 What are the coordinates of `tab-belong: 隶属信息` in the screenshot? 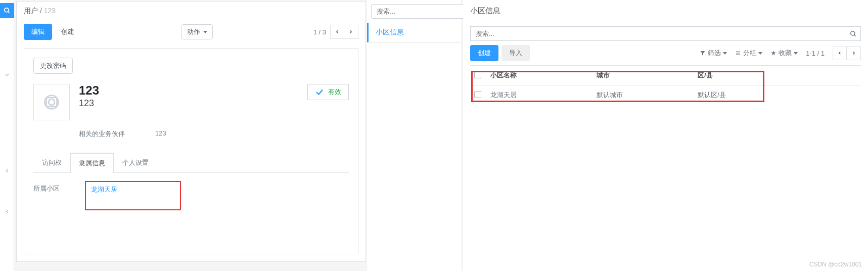 It's located at (92, 163).